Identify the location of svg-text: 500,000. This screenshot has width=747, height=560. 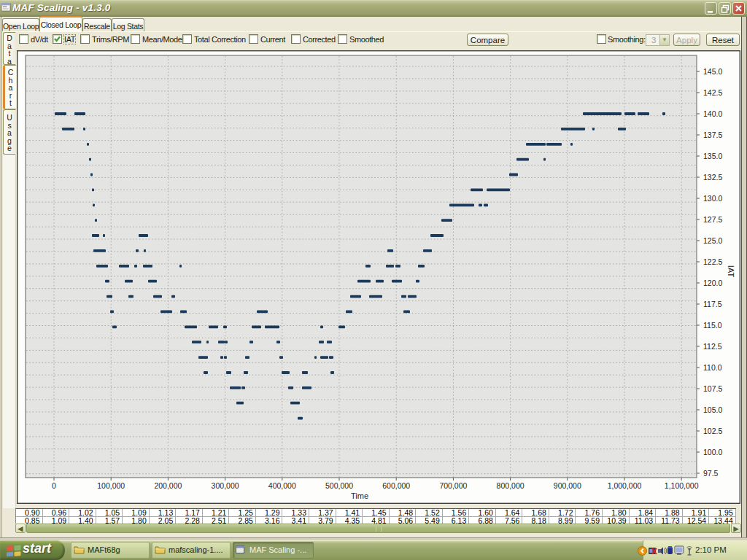
(339, 486).